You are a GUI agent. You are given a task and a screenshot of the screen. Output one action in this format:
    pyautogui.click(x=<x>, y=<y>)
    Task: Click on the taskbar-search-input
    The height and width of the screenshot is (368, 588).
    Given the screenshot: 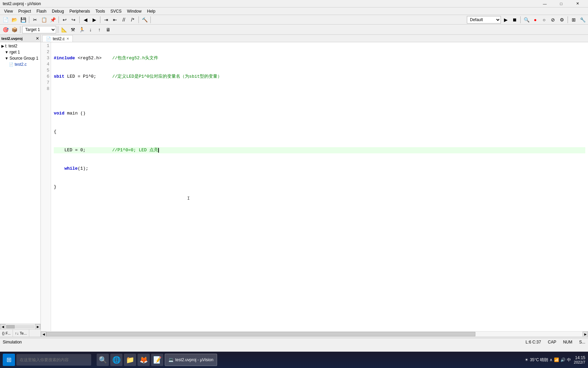 What is the action you would take?
    pyautogui.click(x=54, y=360)
    